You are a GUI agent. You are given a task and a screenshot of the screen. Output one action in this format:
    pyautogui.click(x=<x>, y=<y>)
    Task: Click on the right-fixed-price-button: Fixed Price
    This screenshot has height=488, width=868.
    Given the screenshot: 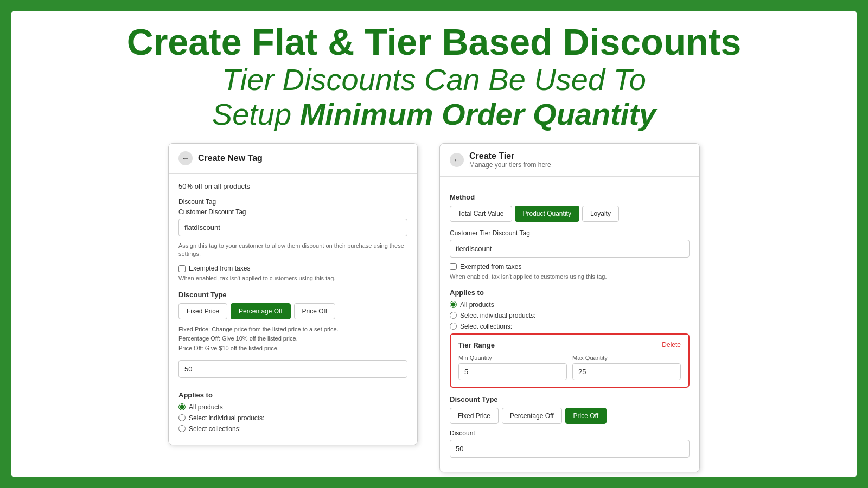 What is the action you would take?
    pyautogui.click(x=474, y=416)
    